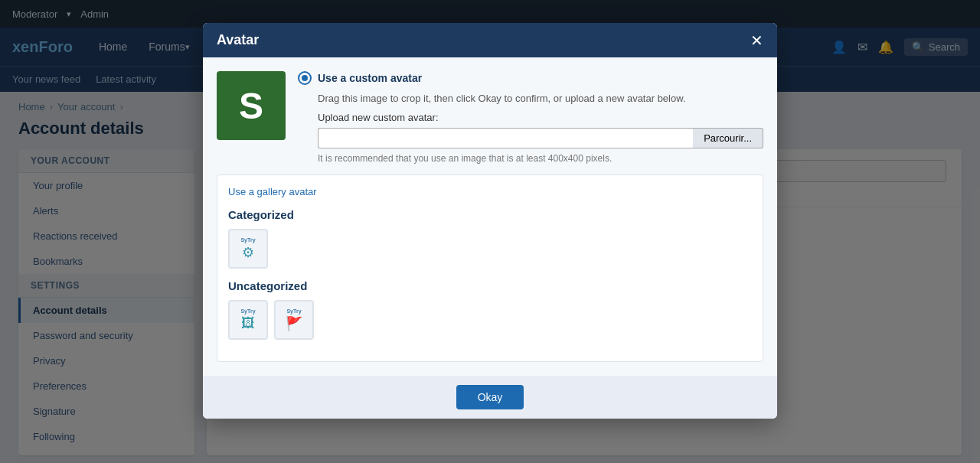 The image size is (980, 463). What do you see at coordinates (531, 118) in the screenshot?
I see `avatar-options: Use a custom avatar Drag this image to c…` at bounding box center [531, 118].